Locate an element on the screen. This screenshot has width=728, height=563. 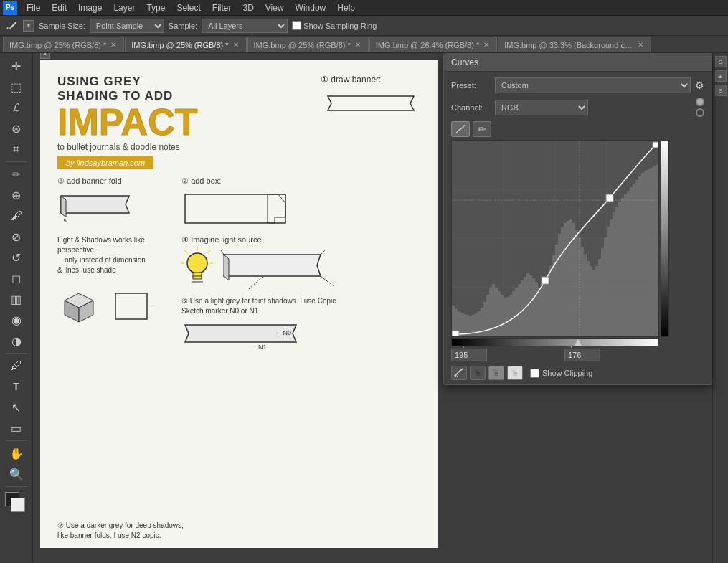
channel-label: Channel: is located at coordinates (471, 108).